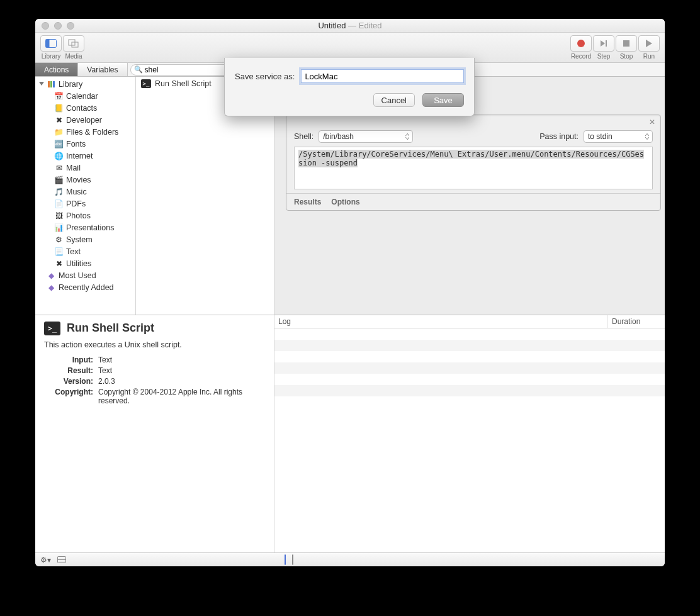 This screenshot has height=616, width=700. I want to click on info-result-value: Text, so click(181, 371).